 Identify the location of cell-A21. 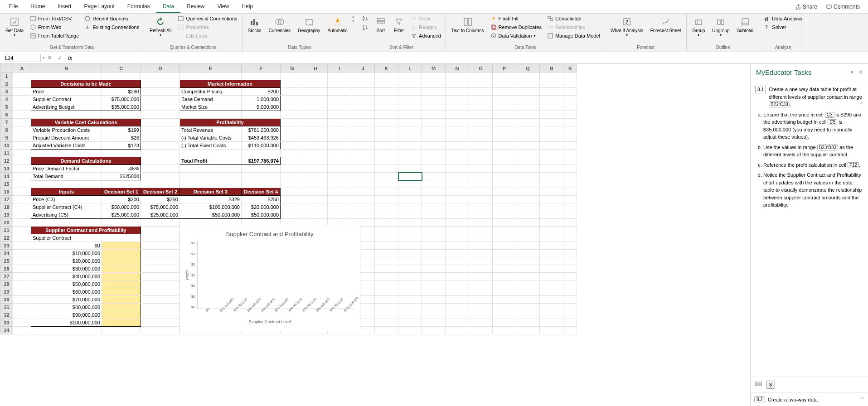
(22, 230).